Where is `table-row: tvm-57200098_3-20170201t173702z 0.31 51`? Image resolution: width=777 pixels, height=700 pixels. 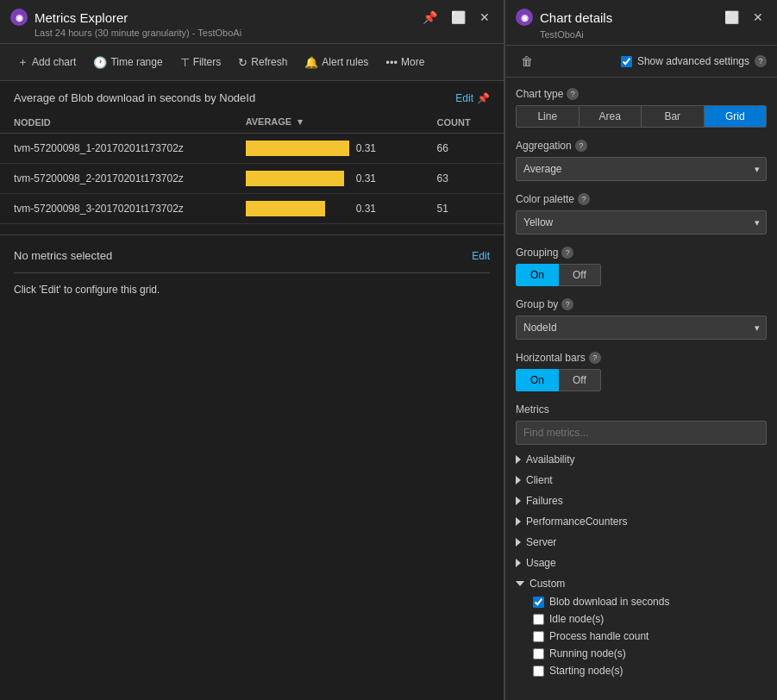
table-row: tvm-57200098_3-20170201t173702z 0.31 51 is located at coordinates (252, 209).